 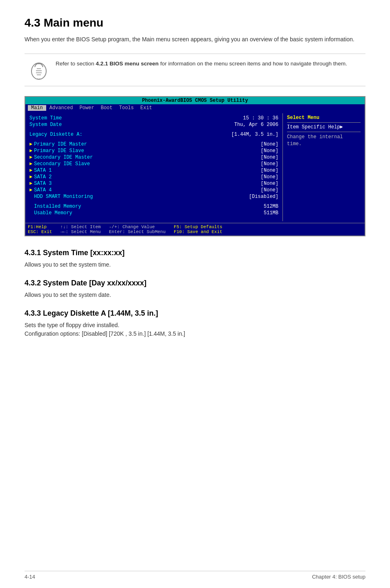 What do you see at coordinates (195, 283) in the screenshot?
I see `section-432-heading: 4.3.2 System Date [Day xx/xx/xxxx]` at bounding box center [195, 283].